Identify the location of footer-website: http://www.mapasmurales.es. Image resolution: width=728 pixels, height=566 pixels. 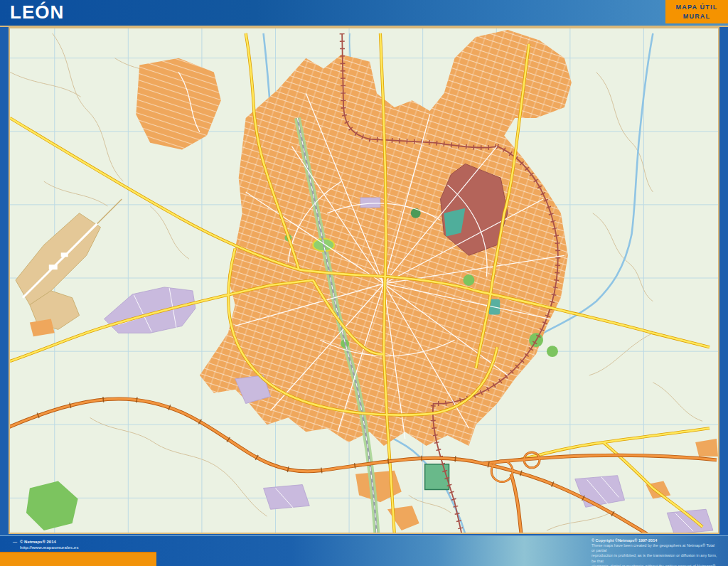
(49, 548).